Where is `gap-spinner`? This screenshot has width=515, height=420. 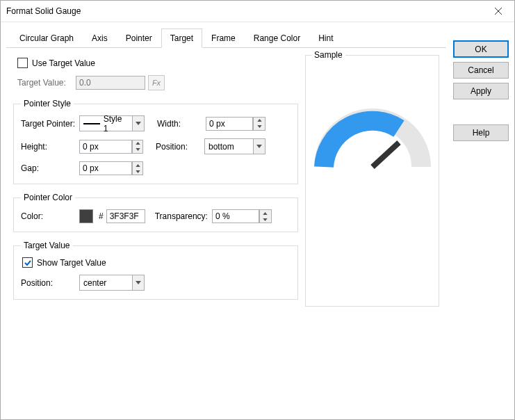
gap-spinner is located at coordinates (111, 168).